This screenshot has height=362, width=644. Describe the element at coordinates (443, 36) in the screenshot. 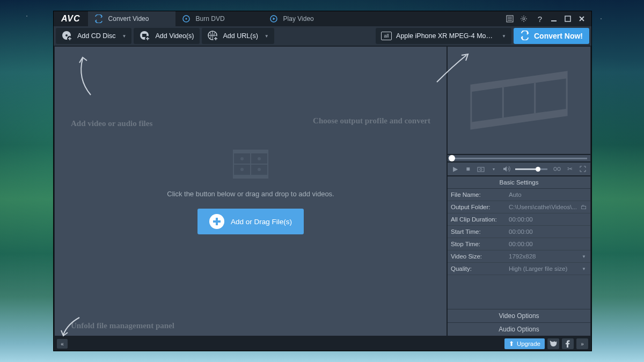

I see `output-profile-dropdown: all Apple iPhone XR MPEG-4 Movie (*.m...…` at that location.